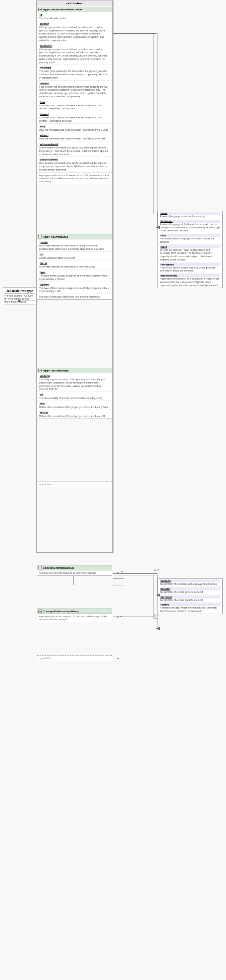  What do you see at coordinates (190, 215) in the screenshot?
I see `right-name: name A natural-language name for the con…` at bounding box center [190, 215].